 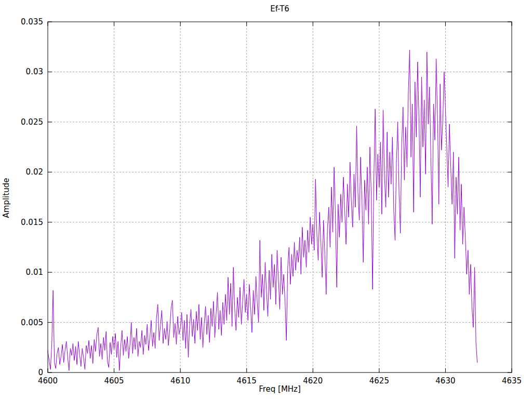 I want to click on y-tick-label: 0.02, so click(x=34, y=172).